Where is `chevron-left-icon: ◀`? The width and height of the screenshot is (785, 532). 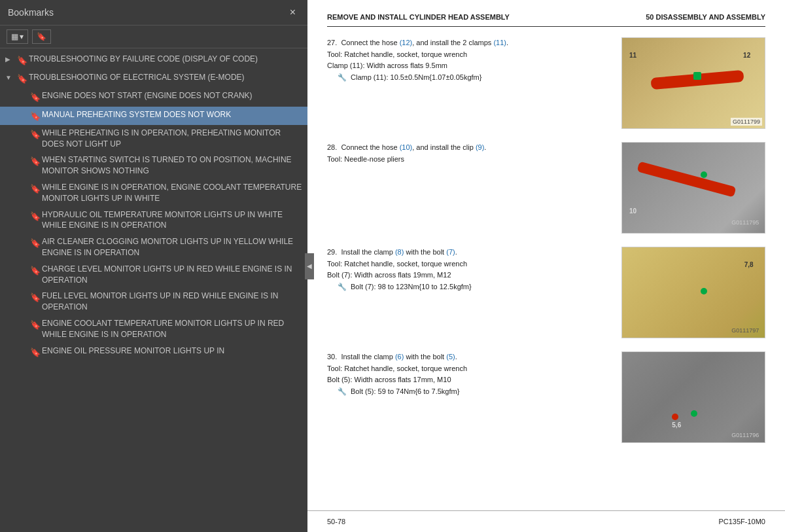
chevron-left-icon: ◀ is located at coordinates (309, 266).